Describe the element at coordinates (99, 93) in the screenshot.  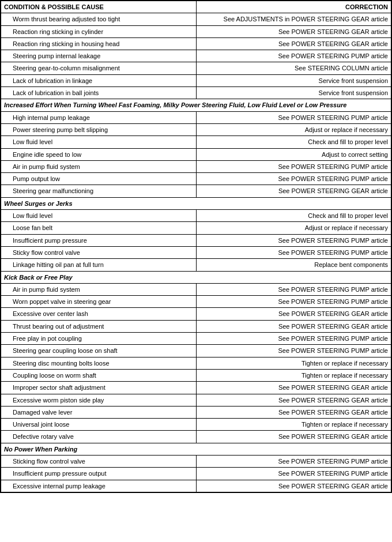
I see `condition-cell: Lack of lubrication in ball joints` at that location.